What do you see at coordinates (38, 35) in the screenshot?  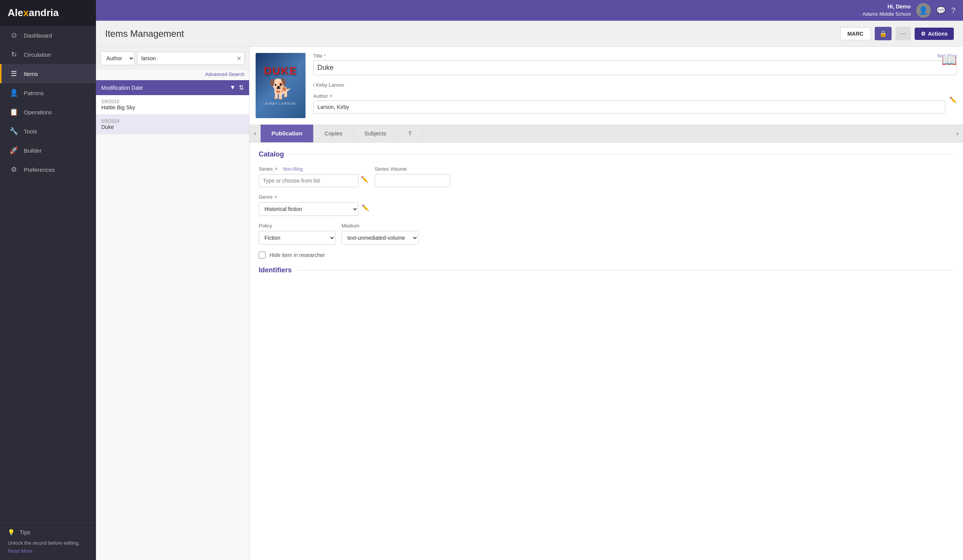 I see `sidebar-item-label: Dashboard` at bounding box center [38, 35].